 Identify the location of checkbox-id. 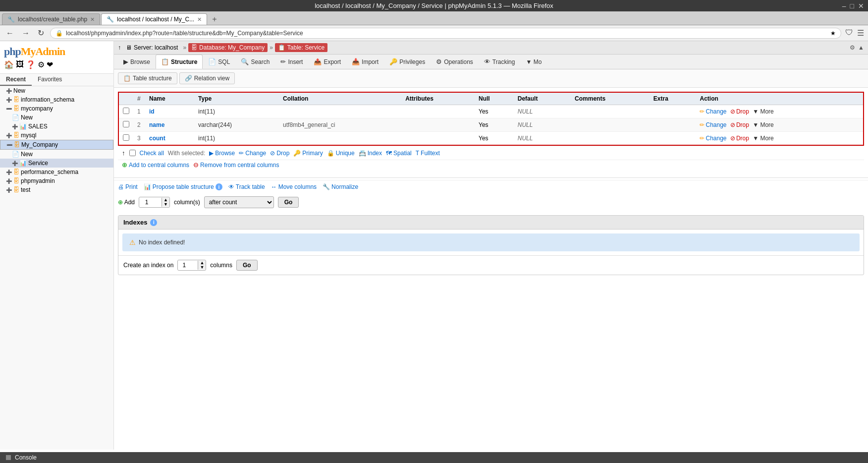
(126, 111).